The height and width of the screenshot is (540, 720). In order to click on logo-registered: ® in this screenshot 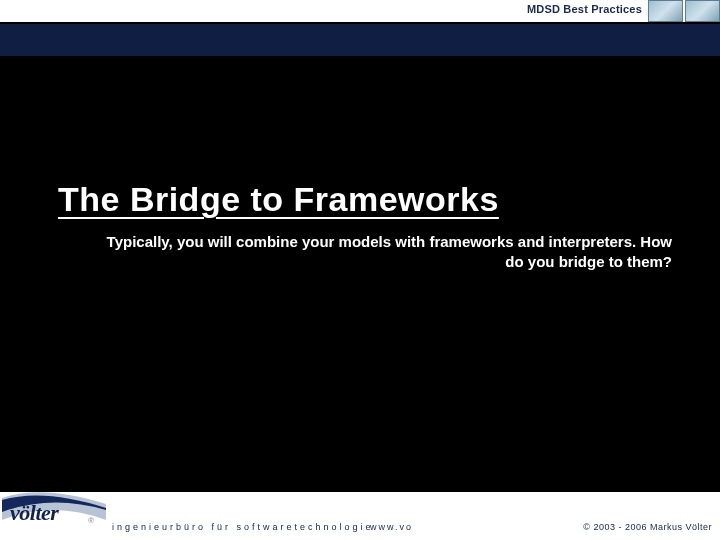, I will do `click(91, 520)`.